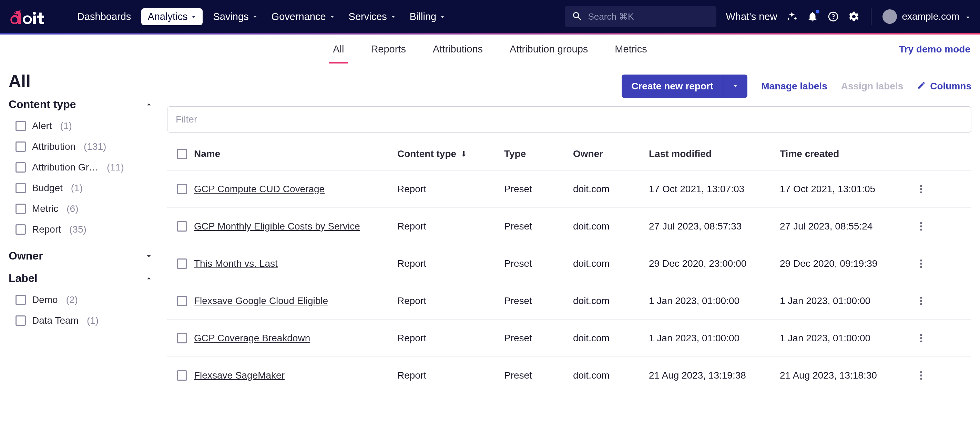 The width and height of the screenshot is (980, 430). What do you see at coordinates (569, 301) in the screenshot?
I see `table-row: Flexsave Google Cloud EligibleReportPres…` at bounding box center [569, 301].